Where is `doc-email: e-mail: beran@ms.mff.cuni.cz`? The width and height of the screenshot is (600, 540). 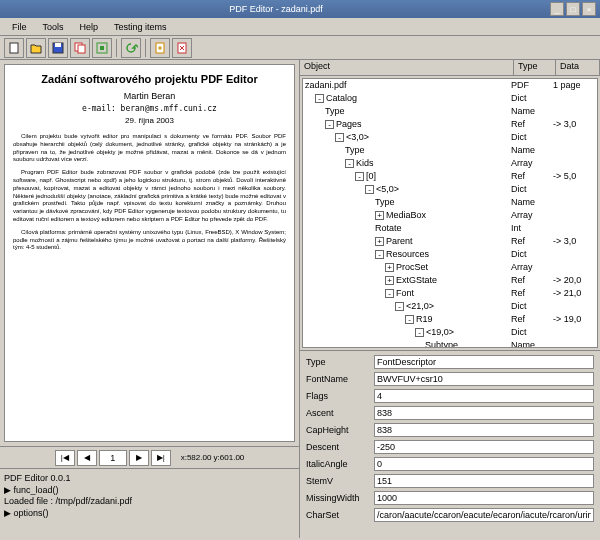
doc-email: e-mail: beran@ms.mff.cuni.cz is located at coordinates (150, 108).